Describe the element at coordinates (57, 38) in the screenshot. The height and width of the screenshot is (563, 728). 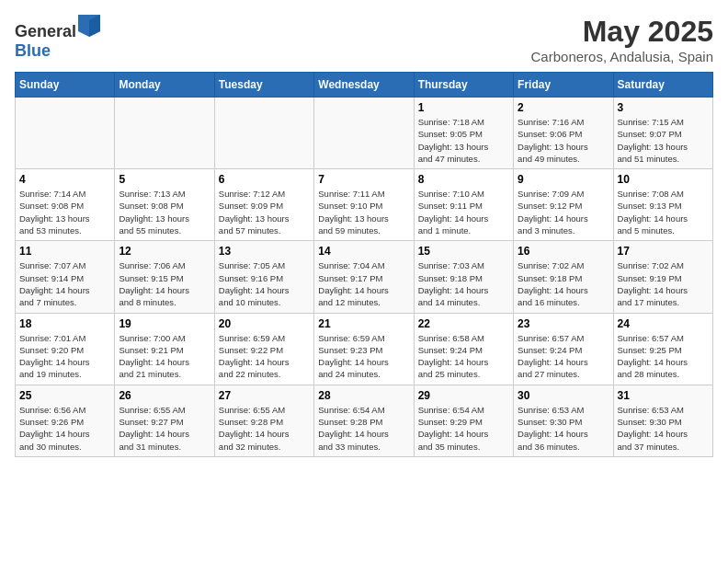
I see `logo: General Blue` at that location.